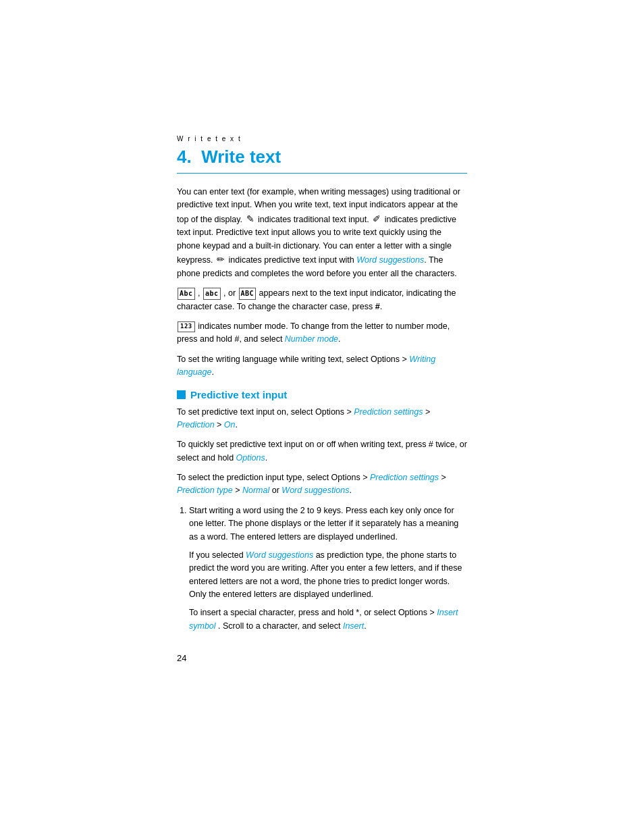 The width and height of the screenshot is (644, 834). I want to click on pred-paragraph-3: To select the prediction input type, sel…, so click(322, 485).